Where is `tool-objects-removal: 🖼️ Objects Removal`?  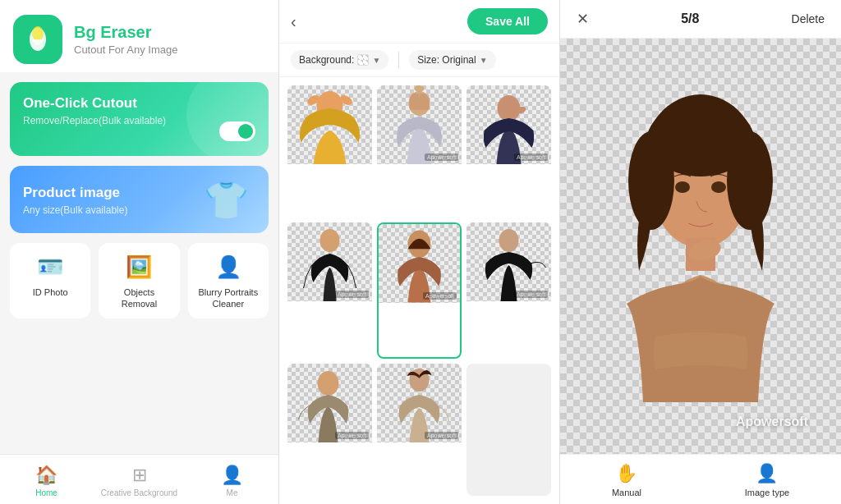 tool-objects-removal: 🖼️ Objects Removal is located at coordinates (139, 281).